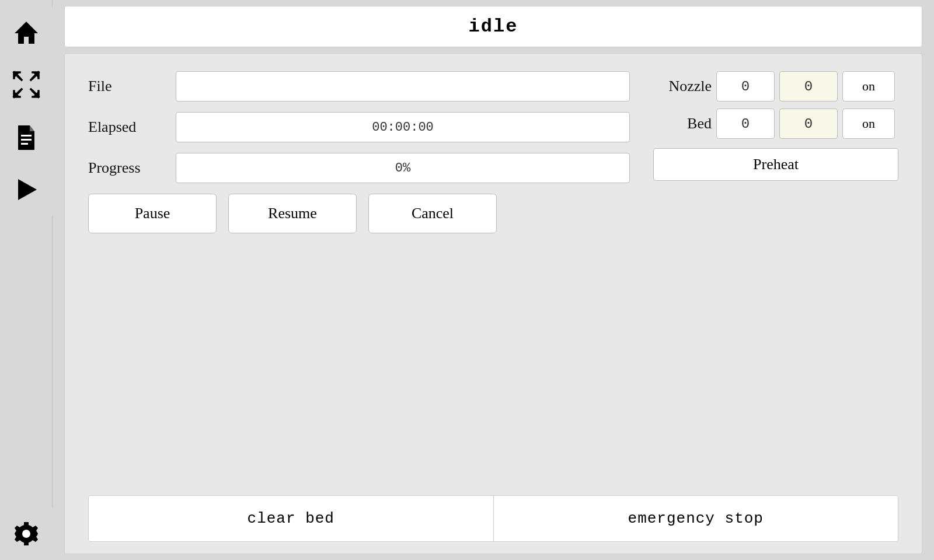 This screenshot has height=560, width=934. What do you see at coordinates (359, 86) in the screenshot?
I see `file-row: File` at bounding box center [359, 86].